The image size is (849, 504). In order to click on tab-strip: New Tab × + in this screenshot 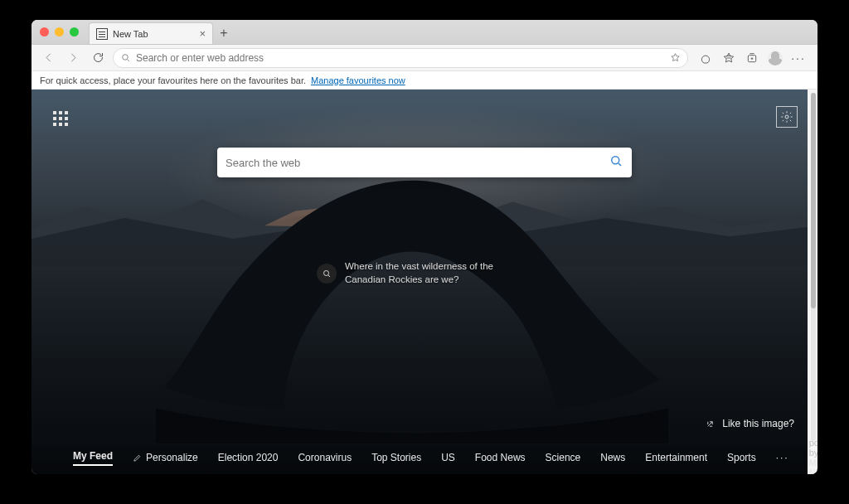, I will do `click(162, 32)`.